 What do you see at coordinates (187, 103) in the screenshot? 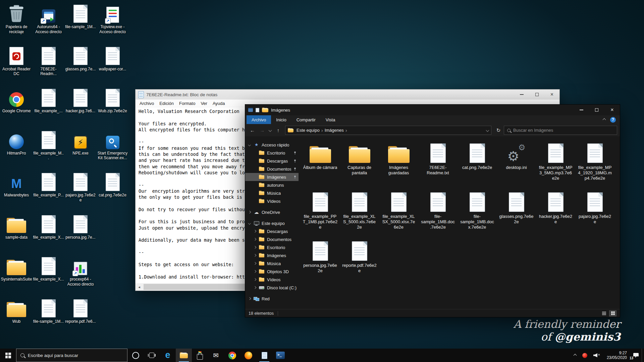
I see `notepad-menu-formato: Formato` at bounding box center [187, 103].